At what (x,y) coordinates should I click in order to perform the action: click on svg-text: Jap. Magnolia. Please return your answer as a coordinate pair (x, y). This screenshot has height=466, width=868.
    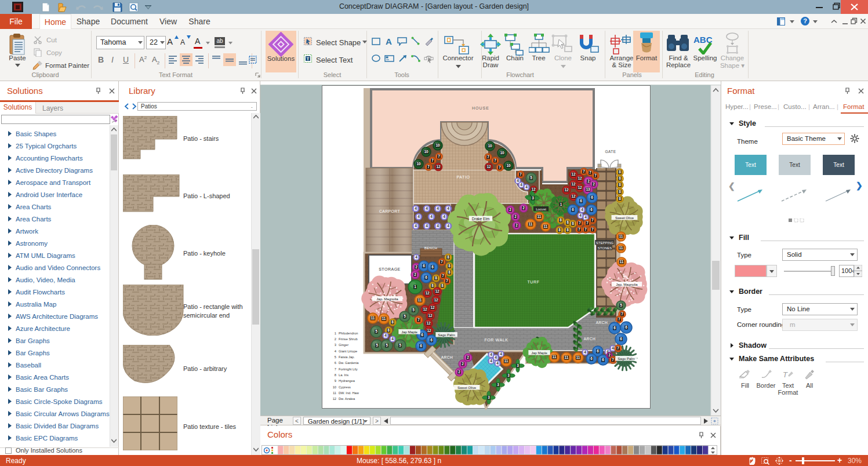
    Looking at the image, I should click on (387, 299).